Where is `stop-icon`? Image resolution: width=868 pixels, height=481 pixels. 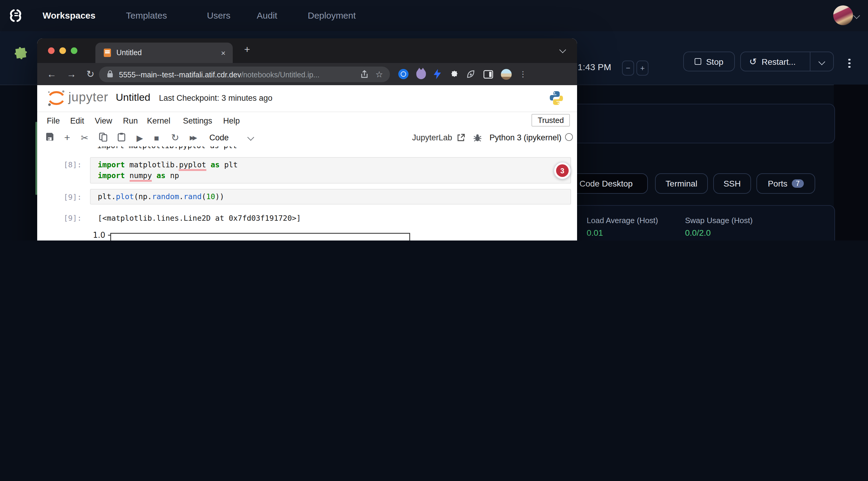 stop-icon is located at coordinates (698, 61).